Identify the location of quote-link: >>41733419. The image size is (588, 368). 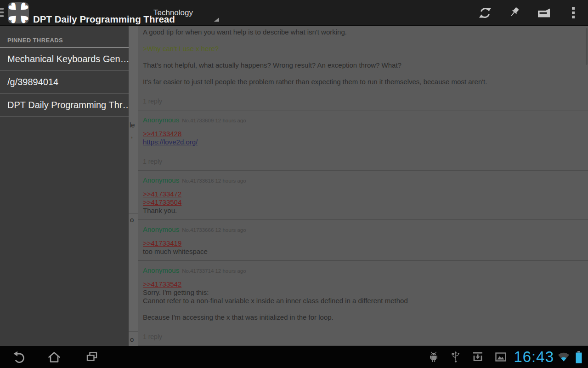
(162, 243).